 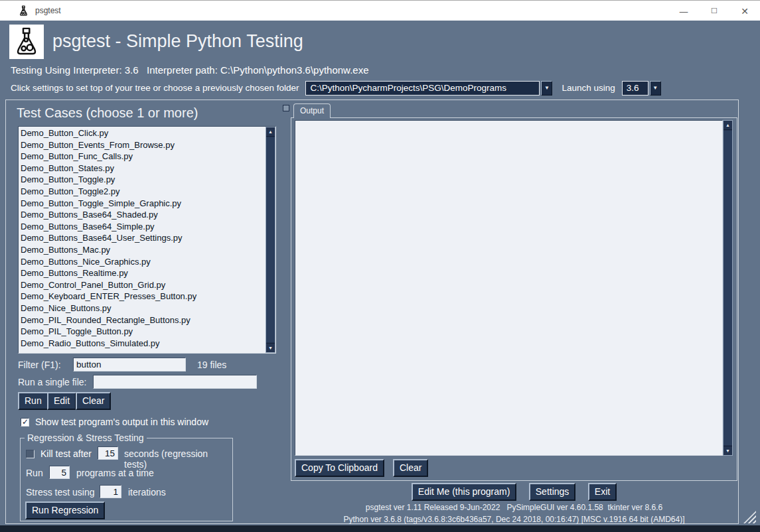 What do you see at coordinates (422, 88) in the screenshot?
I see `folder-combo-value: C:\Python\PycharmProjects\PSG\DemoProgra…` at bounding box center [422, 88].